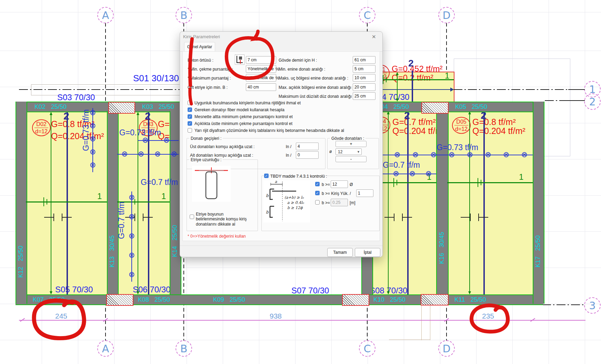  What do you see at coordinates (120, 300) in the screenshot?
I see `column-bottom-A` at bounding box center [120, 300].